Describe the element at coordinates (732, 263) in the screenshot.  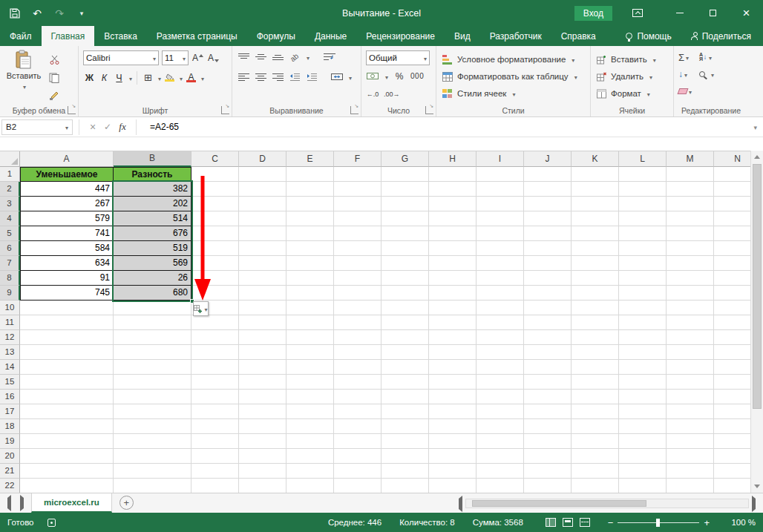
I see `cell-n7` at that location.